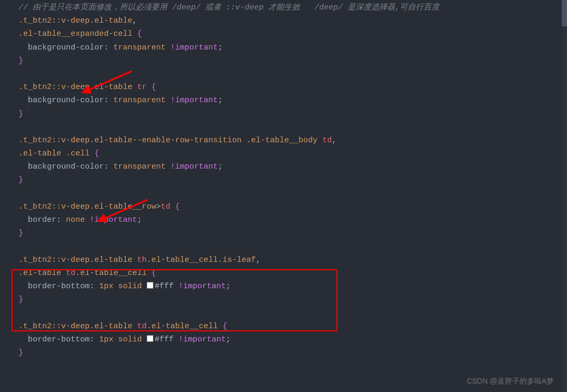 The width and height of the screenshot is (567, 392). What do you see at coordinates (284, 327) in the screenshot?
I see `code-line: .t_btn2::v-deep.el-table td.el-table__ce…` at bounding box center [284, 327].